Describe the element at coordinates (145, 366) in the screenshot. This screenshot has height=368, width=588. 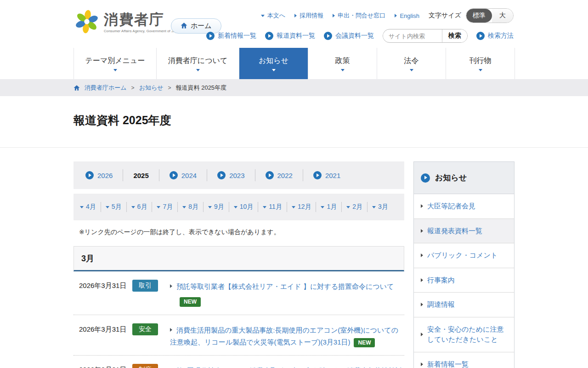
I see `category-badge-system: 制度` at that location.